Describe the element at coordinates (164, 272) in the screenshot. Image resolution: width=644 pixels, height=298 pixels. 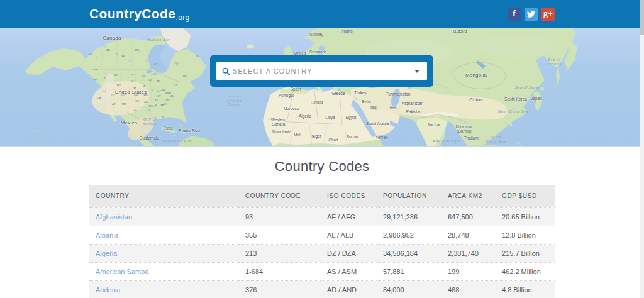
I see `country-cell: American Samoa` at that location.